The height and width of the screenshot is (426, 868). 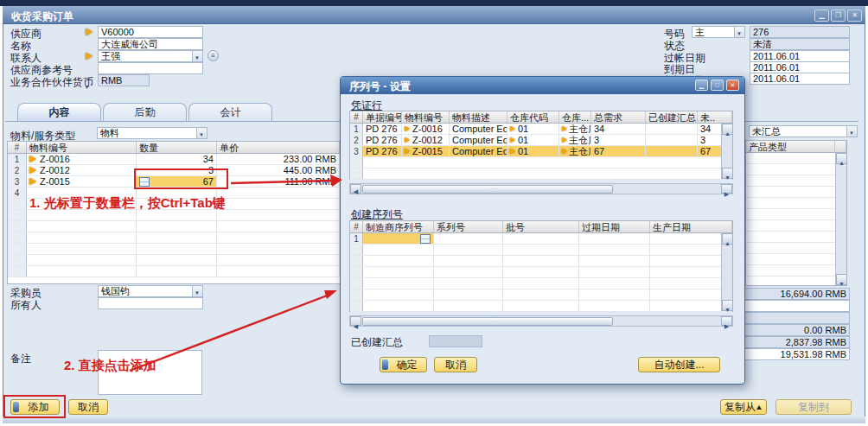 I want to click on doc-no-type-dropdown: 主, so click(x=718, y=32).